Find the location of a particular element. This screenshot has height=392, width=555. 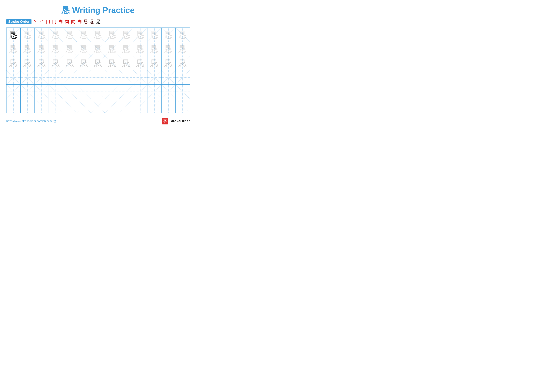

footer-url: https://www.strokeorder.com/chinese/恳 is located at coordinates (31, 121).